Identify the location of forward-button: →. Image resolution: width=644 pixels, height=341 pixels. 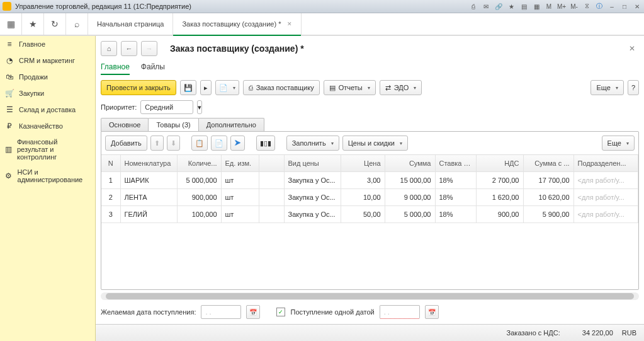
(149, 49).